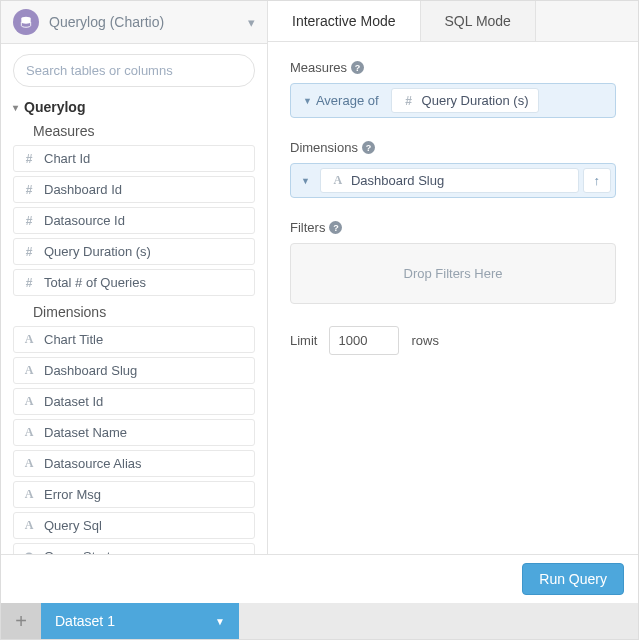 This screenshot has width=639, height=640. Describe the element at coordinates (320, 621) in the screenshot. I see `dataset-bar: + Dataset 1 ▼` at that location.